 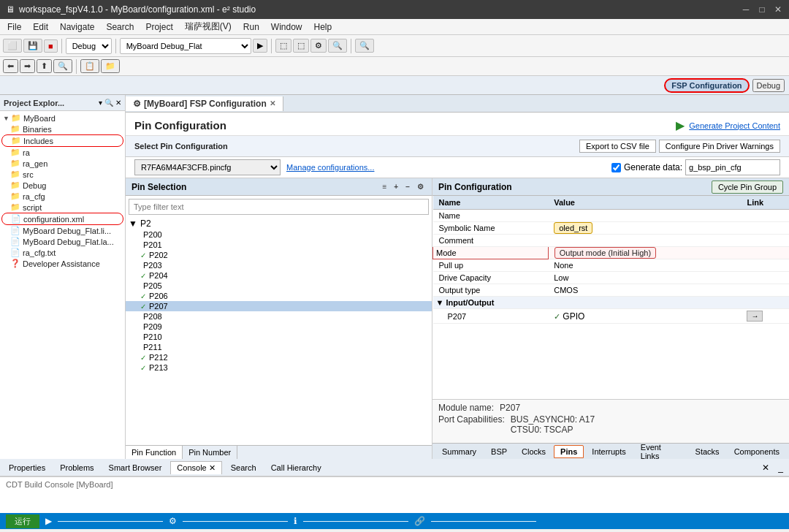 I want to click on debug-button: Debug, so click(x=769, y=86).